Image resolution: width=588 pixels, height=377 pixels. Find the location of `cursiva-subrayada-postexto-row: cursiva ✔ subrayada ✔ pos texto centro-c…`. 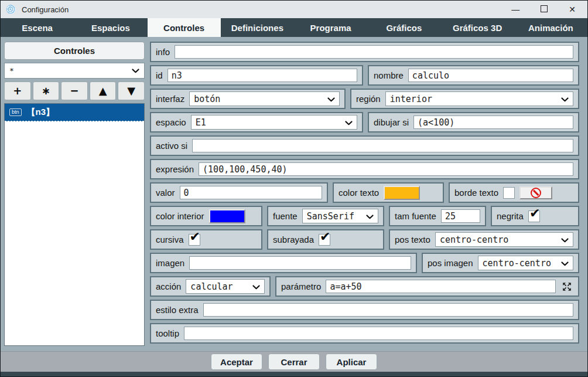

cursiva-subrayada-postexto-row: cursiva ✔ subrayada ✔ pos texto centro-c… is located at coordinates (364, 239).